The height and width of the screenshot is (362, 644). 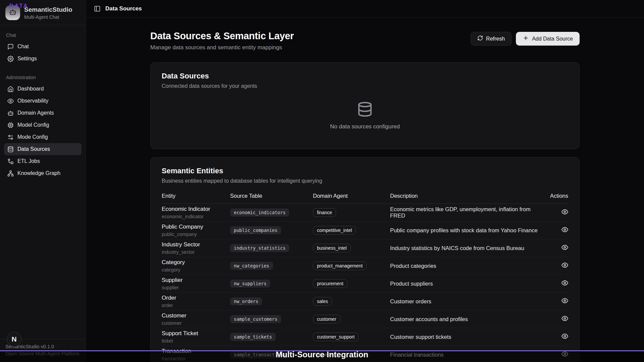 What do you see at coordinates (196, 323) in the screenshot?
I see `entity-slug: customer` at bounding box center [196, 323].